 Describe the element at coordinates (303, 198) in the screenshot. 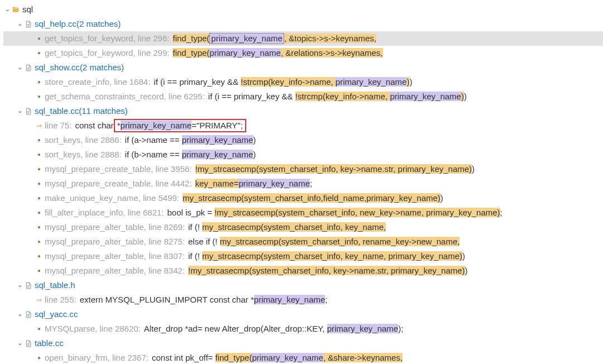

I see `search-result-row: make_unique_key_name, line 5499:my_strca…` at that location.